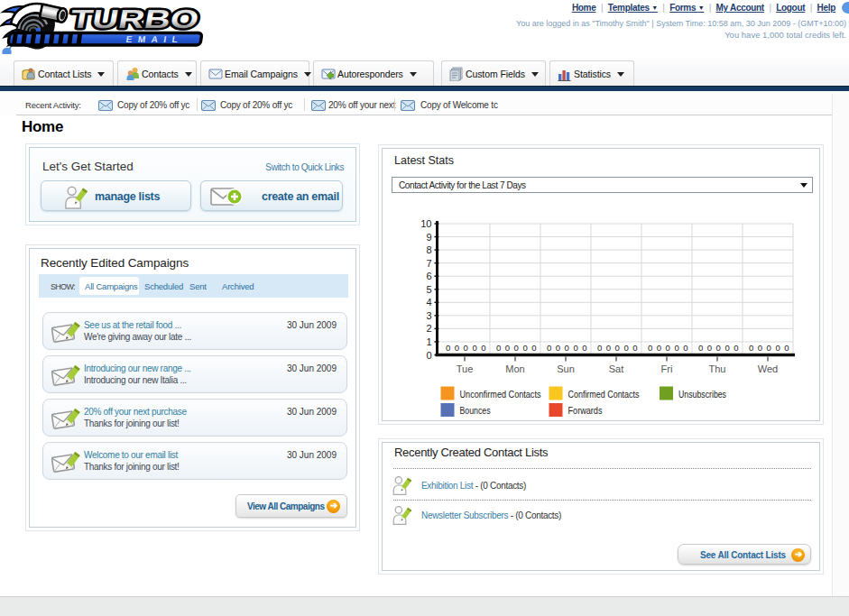  I want to click on svg-text: Sun, so click(566, 369).